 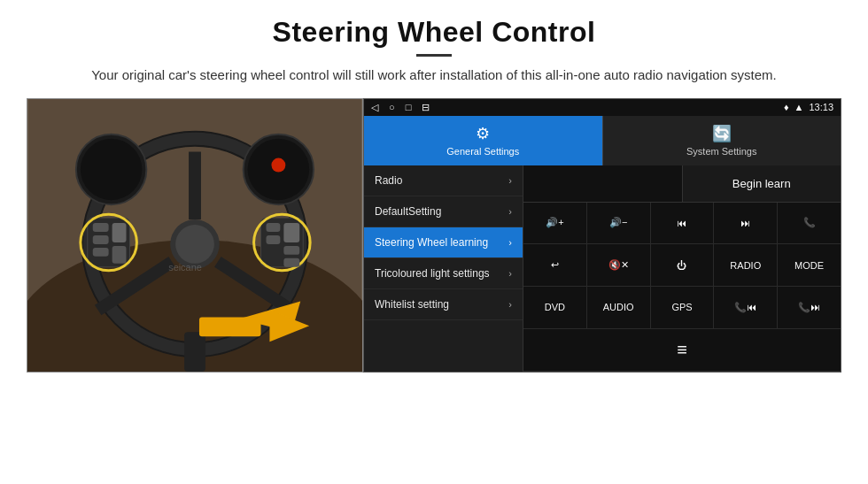 What do you see at coordinates (443, 304) in the screenshot?
I see `menu-item-whitelist: Whitelist setting ›` at bounding box center [443, 304].